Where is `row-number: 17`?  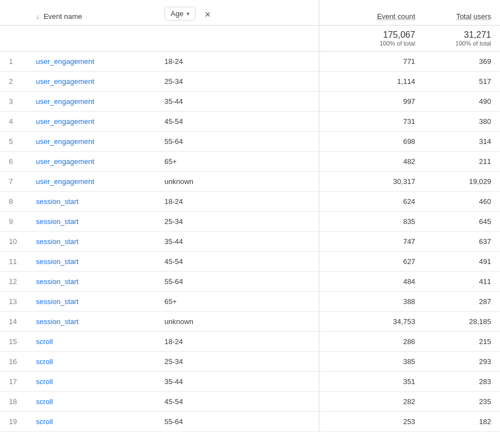 row-number: 17 is located at coordinates (13, 382).